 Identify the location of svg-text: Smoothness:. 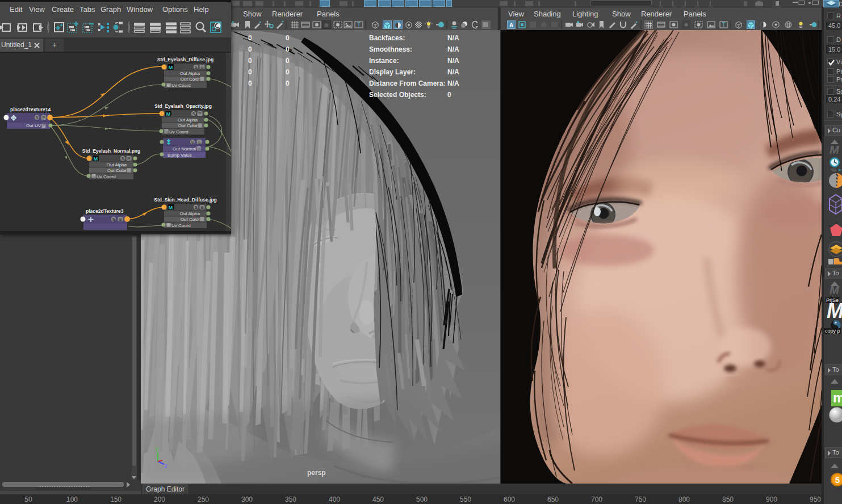
(391, 49).